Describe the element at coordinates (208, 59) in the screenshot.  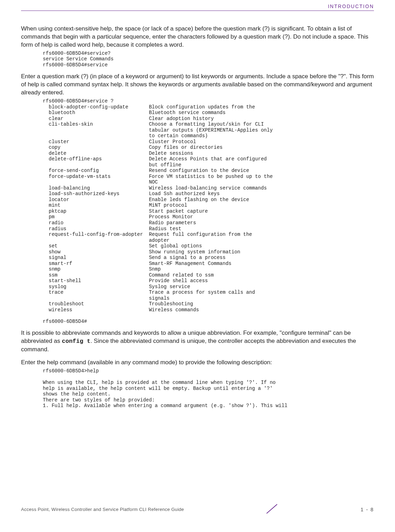
I see `code-block-1: rfs6000-6DB5D4#service? service Service …` at that location.